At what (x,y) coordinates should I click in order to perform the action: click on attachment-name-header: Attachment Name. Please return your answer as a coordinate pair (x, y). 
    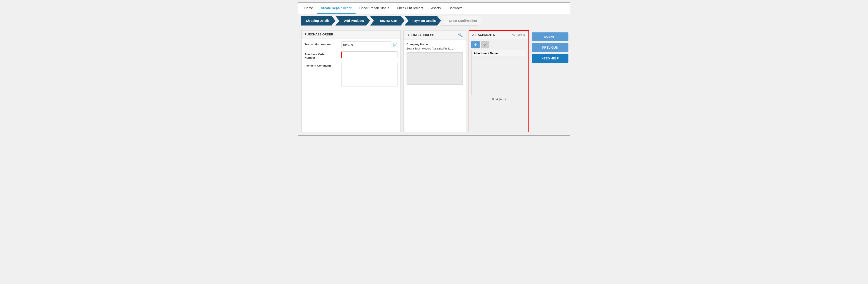
    Looking at the image, I should click on (499, 53).